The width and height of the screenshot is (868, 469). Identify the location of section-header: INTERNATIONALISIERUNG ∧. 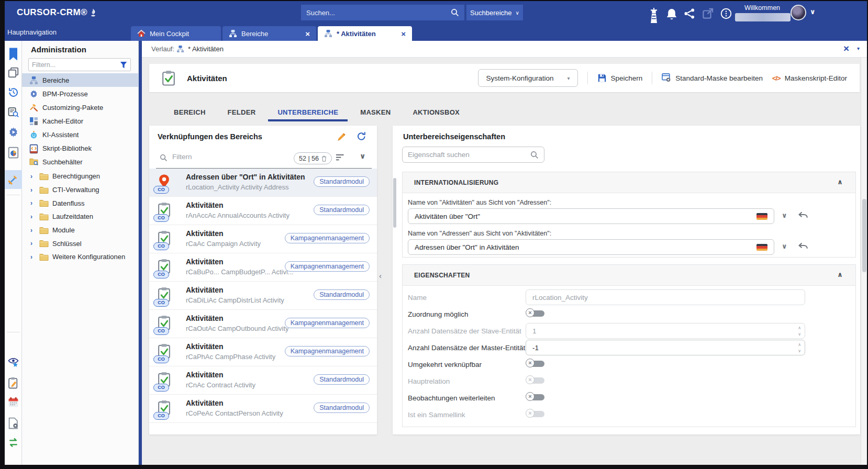
(629, 183).